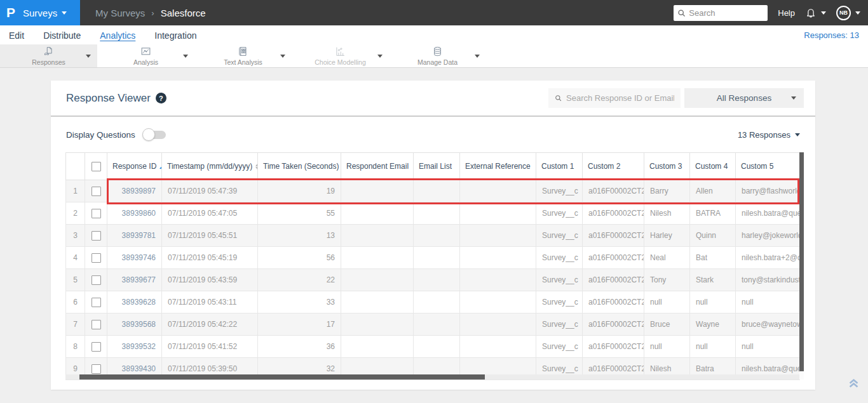 The image size is (868, 403). Describe the element at coordinates (48, 51) in the screenshot. I see `responses-document-icon` at that location.